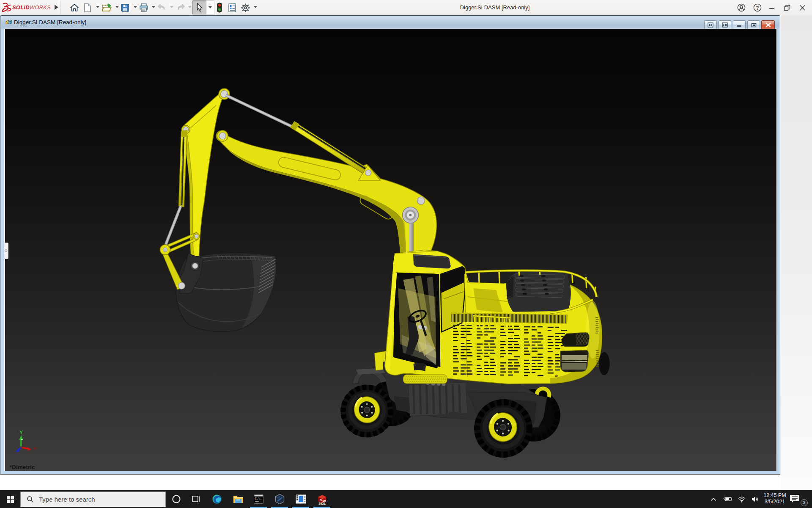  I want to click on view-orientation-label: *Dimetric, so click(22, 467).